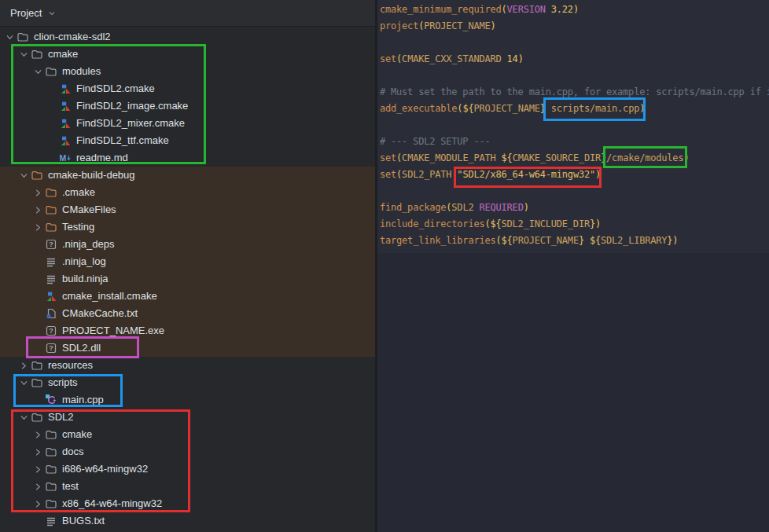 Image resolution: width=769 pixels, height=532 pixels. What do you see at coordinates (187, 469) in the screenshot?
I see `tree-item-i686-w64-mingw32: i686-w64-mingw32` at bounding box center [187, 469].